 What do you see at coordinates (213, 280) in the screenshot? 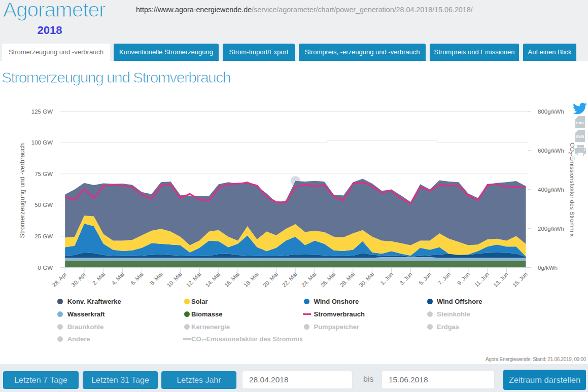
I see `svg-text: 14. Mai` at bounding box center [213, 280].